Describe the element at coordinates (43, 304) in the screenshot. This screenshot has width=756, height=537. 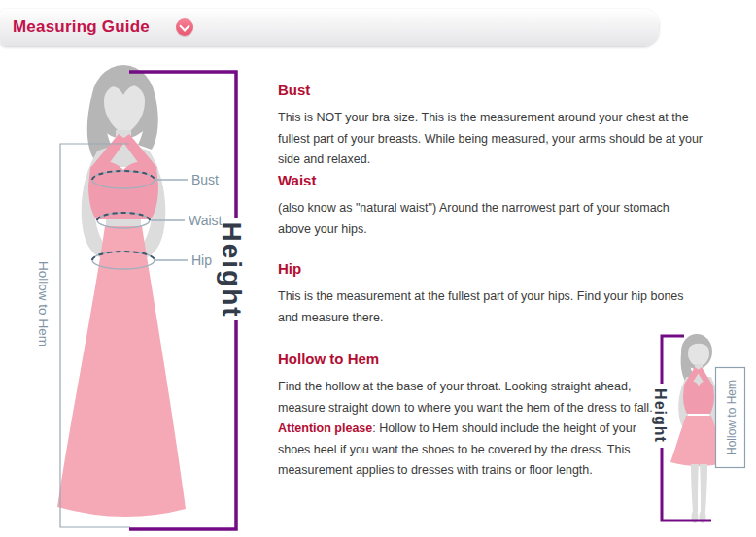
I see `hollow-to-hem-label: Hollow to Hem` at that location.